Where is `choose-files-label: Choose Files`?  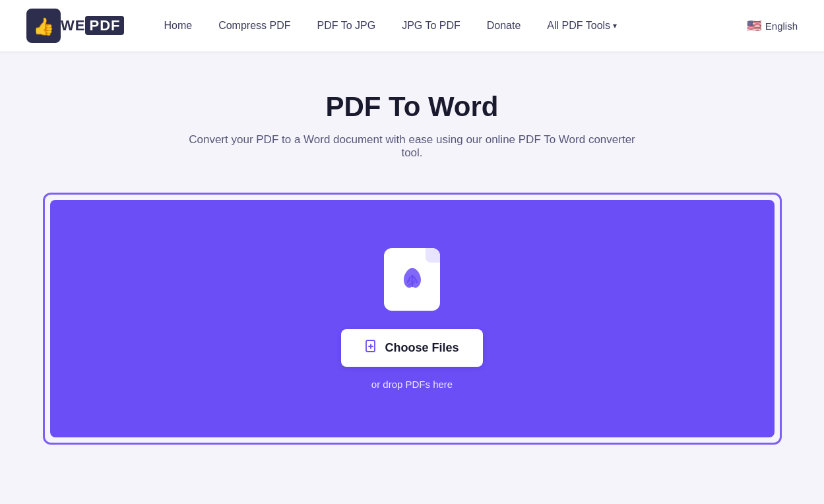 choose-files-label: Choose Files is located at coordinates (422, 348).